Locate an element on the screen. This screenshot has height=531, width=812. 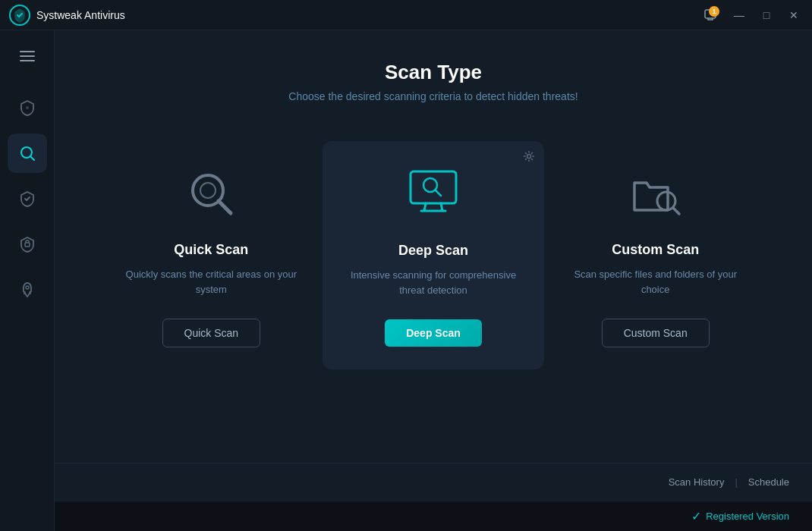
minimize-button: — is located at coordinates (739, 15).